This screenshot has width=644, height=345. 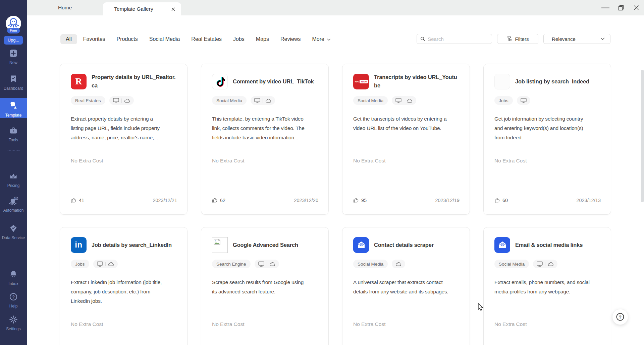 I want to click on likes: 60, so click(x=501, y=200).